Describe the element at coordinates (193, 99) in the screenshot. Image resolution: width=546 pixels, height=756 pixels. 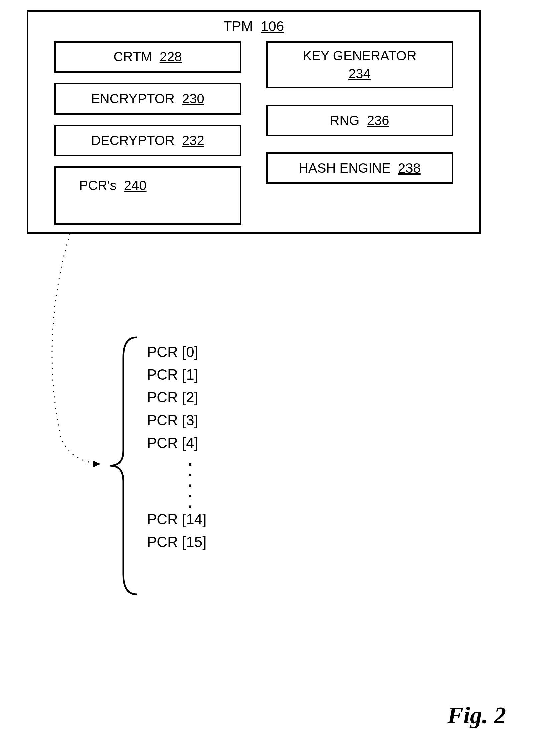
I see `module-ref: 230` at that location.